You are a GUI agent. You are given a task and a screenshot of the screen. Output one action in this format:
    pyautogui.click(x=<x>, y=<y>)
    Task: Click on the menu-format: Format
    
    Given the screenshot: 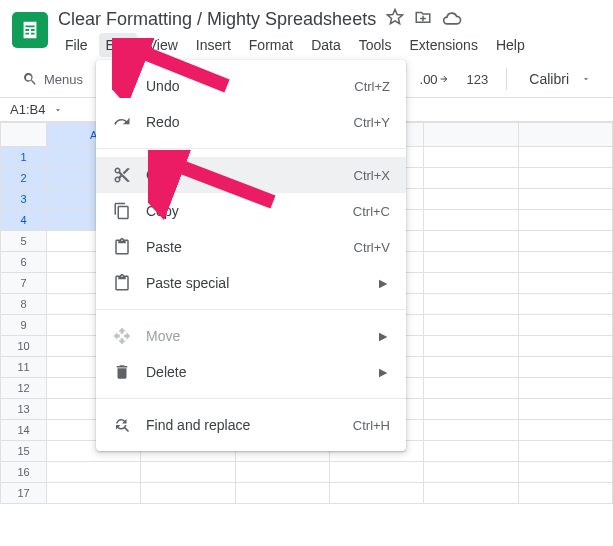 What is the action you would take?
    pyautogui.click(x=271, y=45)
    